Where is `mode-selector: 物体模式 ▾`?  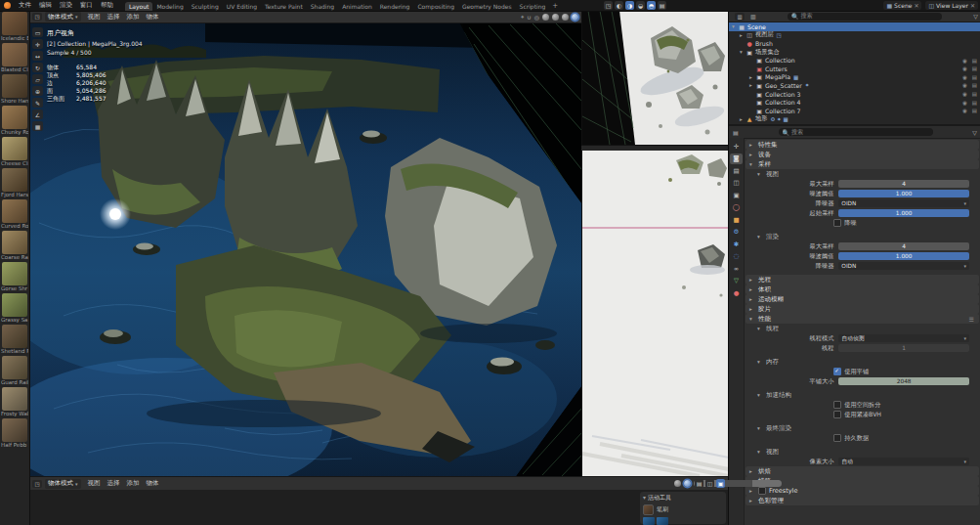 mode-selector: 物体模式 ▾ is located at coordinates (63, 17).